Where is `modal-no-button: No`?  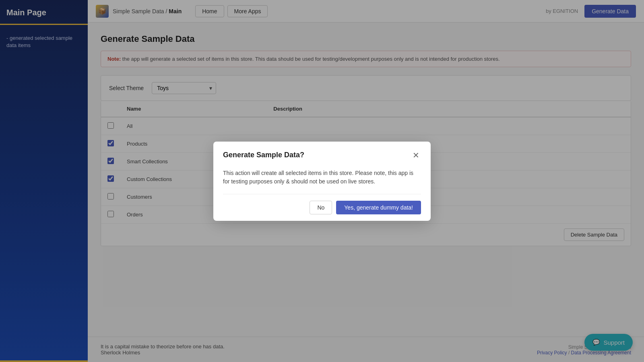
modal-no-button: No is located at coordinates (321, 208).